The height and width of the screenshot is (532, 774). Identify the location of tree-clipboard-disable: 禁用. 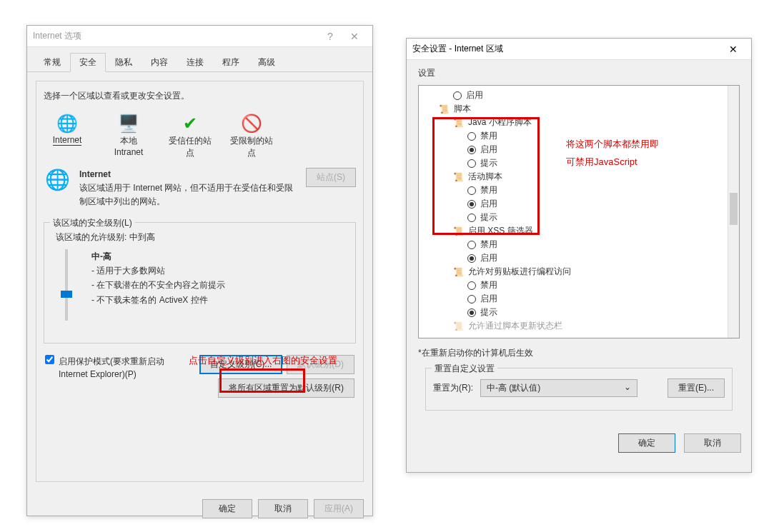
(579, 286).